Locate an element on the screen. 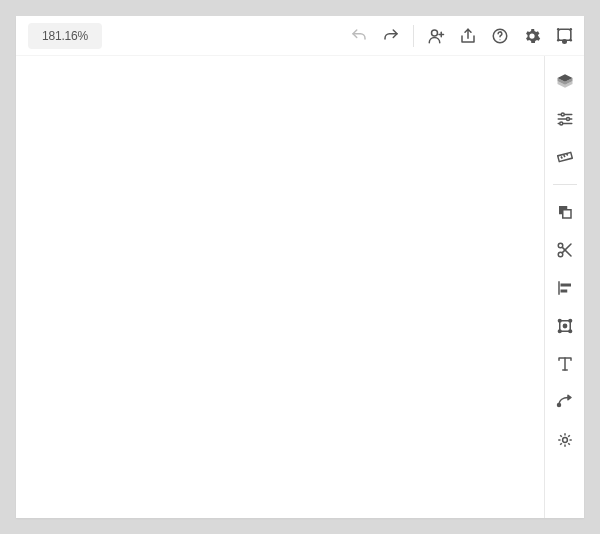 The image size is (600, 534). right-rail is located at coordinates (564, 287).